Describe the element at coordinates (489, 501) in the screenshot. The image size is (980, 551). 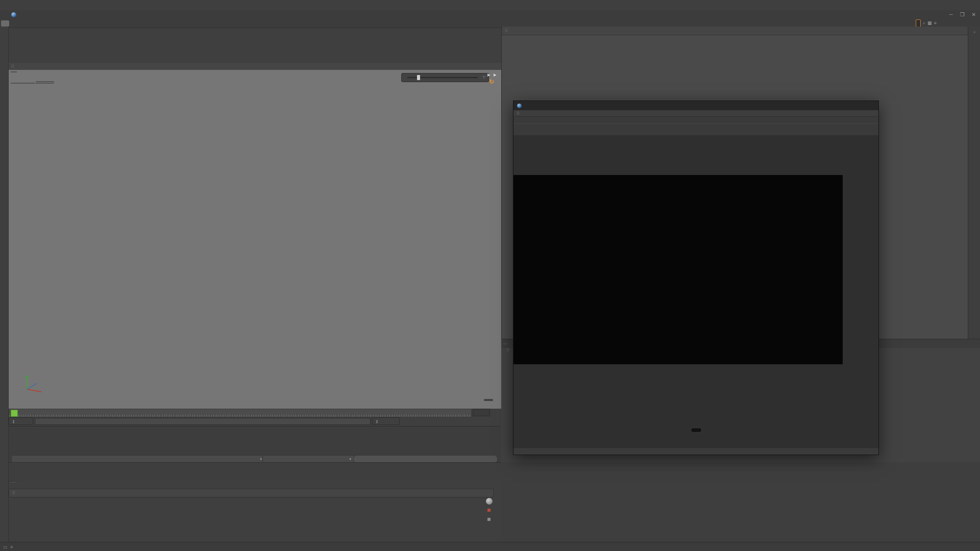
I see `material-preview-icon` at that location.